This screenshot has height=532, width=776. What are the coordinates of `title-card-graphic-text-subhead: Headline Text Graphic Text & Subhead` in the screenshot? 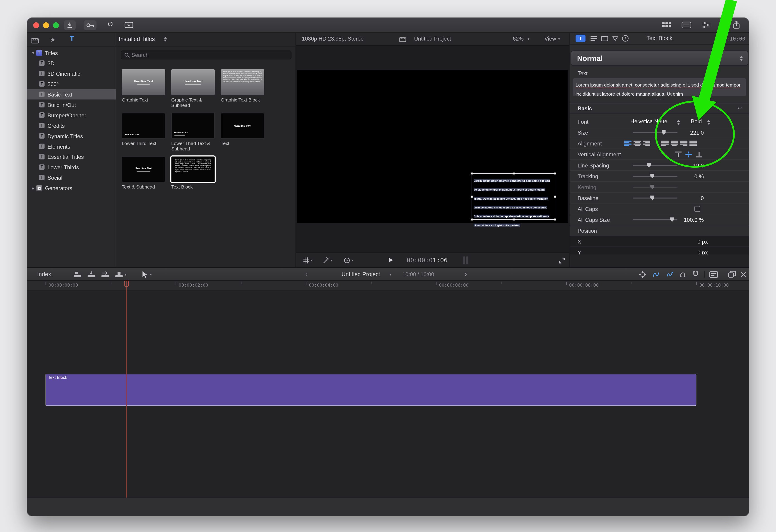 It's located at (194, 89).